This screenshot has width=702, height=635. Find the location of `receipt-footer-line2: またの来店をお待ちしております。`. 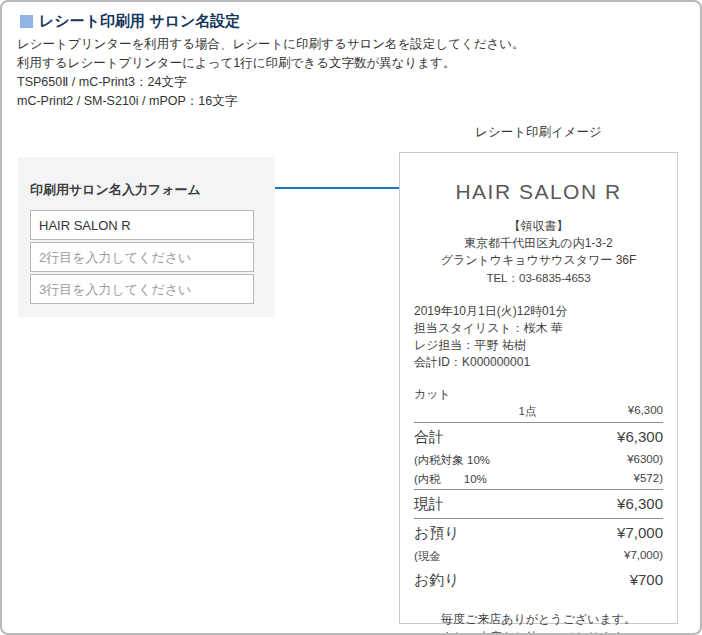

receipt-footer-line2: またの来店をお待ちしております。 is located at coordinates (538, 632).